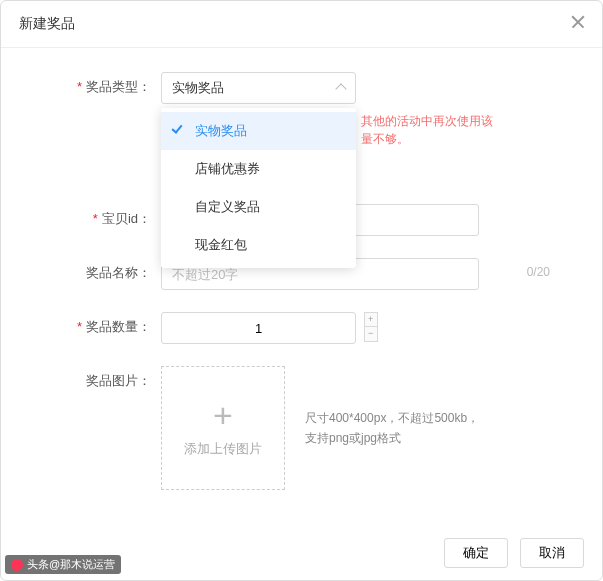 The image size is (603, 581). I want to click on confirm-button: 确定, so click(476, 553).